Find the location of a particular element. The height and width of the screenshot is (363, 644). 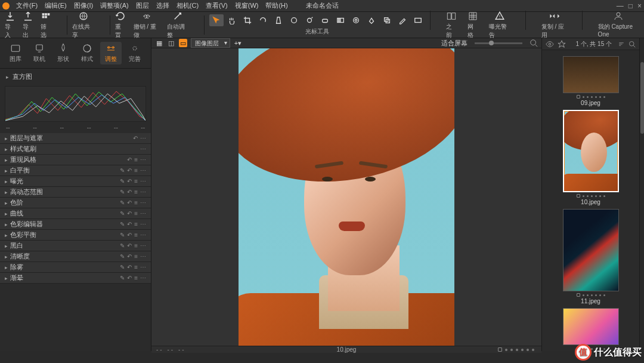

annotate-tool is located at coordinates (402, 20).